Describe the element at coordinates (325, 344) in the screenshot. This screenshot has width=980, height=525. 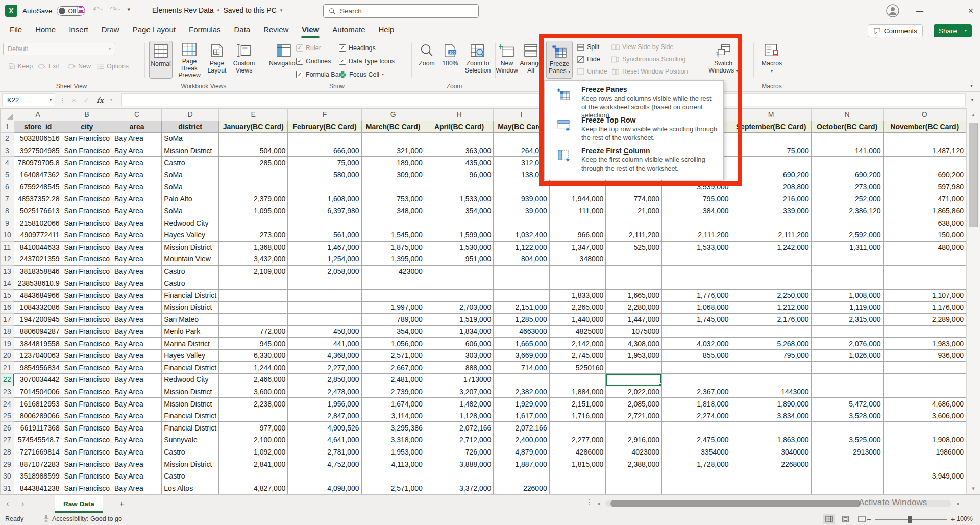
I see `cell-F19: 441,000` at that location.